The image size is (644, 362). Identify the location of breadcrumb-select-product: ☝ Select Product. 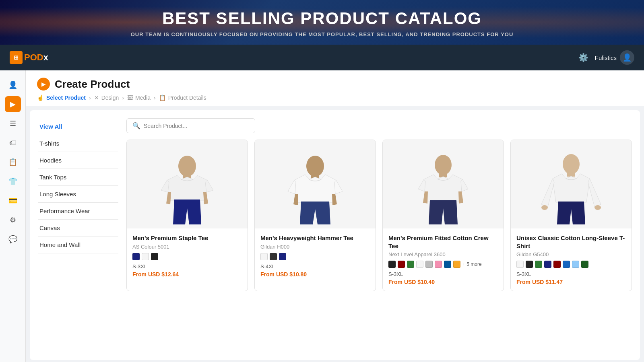
(61, 98).